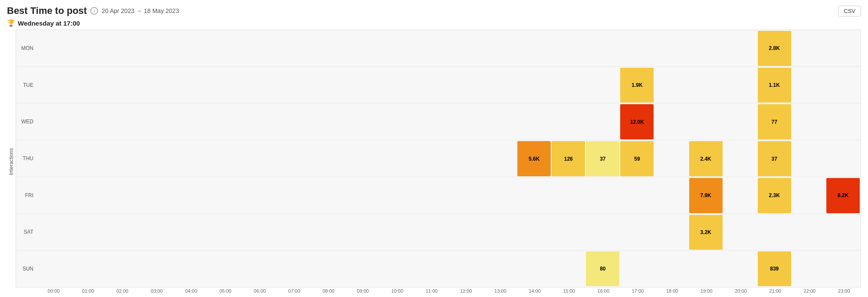 The image size is (868, 297). What do you see at coordinates (328, 291) in the screenshot?
I see `x-tick: 08:00` at bounding box center [328, 291].